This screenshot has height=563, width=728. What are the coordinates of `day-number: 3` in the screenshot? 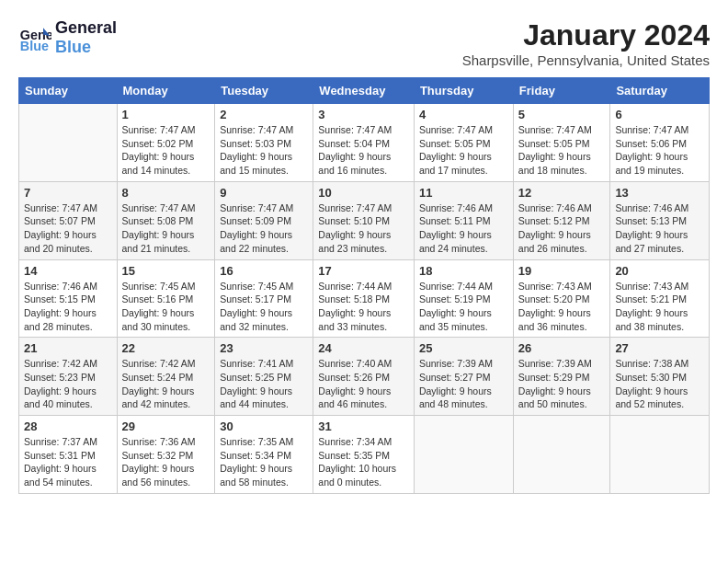 It's located at (364, 114).